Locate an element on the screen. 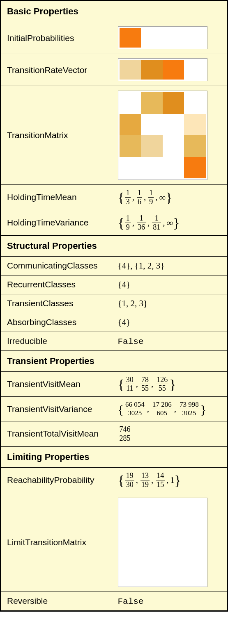 This screenshot has width=228, height=644. value-holding-time-mean: { 13, 16, 19, ∞ } is located at coordinates (169, 198).